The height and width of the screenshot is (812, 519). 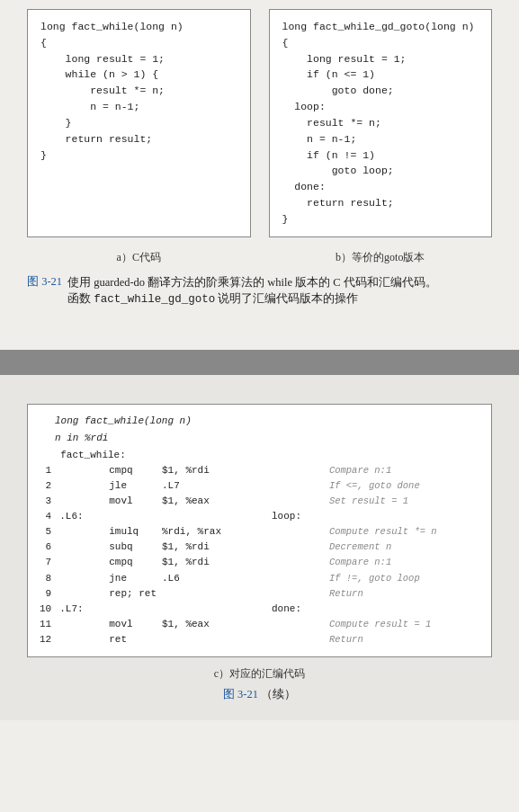 I want to click on asm-row-num: 1, so click(x=47, y=471).